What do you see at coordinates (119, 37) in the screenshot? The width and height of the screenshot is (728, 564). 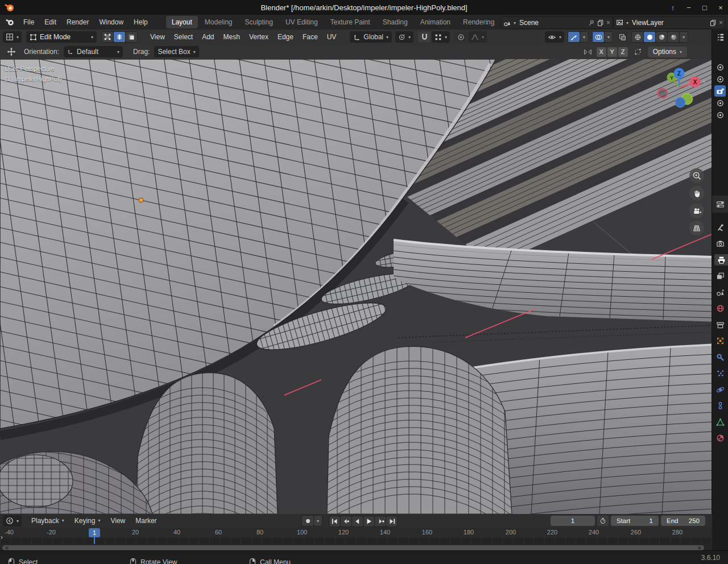 I see `edge-select-button` at bounding box center [119, 37].